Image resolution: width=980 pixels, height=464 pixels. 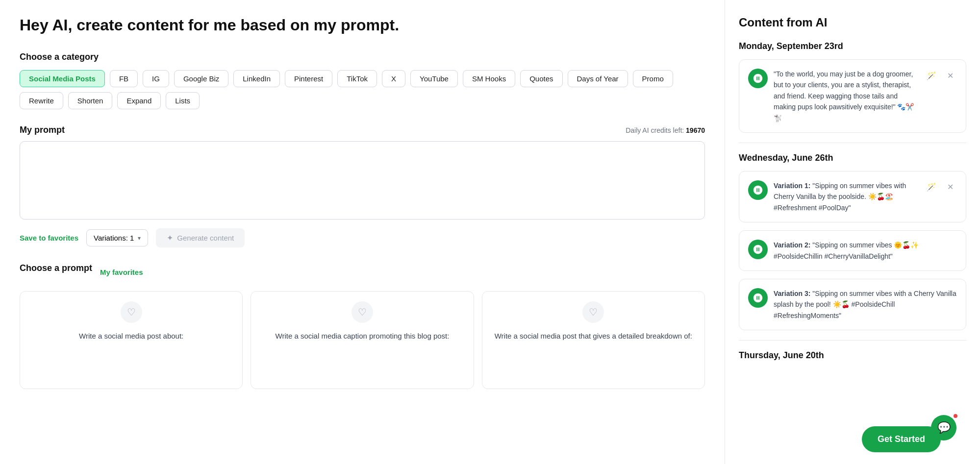 What do you see at coordinates (846, 197) in the screenshot?
I see `content-text-var1: Variation 1: "Sipping on summer vibes wi…` at bounding box center [846, 197].